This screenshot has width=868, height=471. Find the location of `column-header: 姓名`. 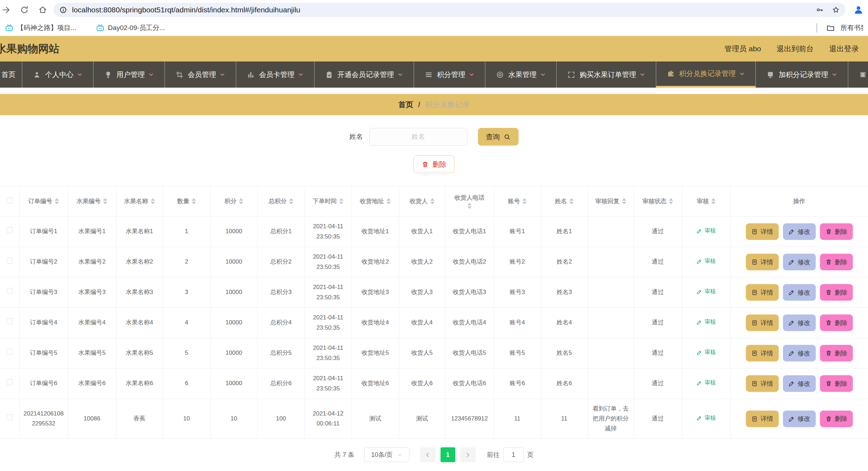

column-header: 姓名 is located at coordinates (564, 201).